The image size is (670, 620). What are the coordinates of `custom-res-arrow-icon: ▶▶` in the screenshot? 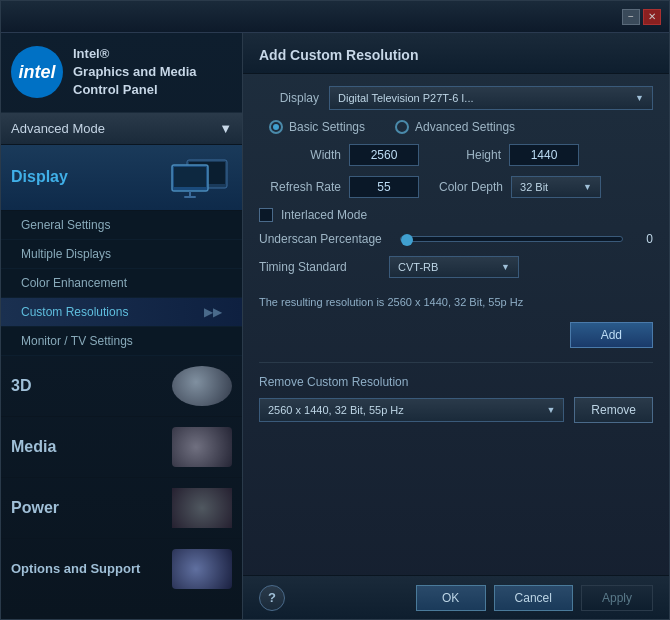 It's located at (213, 312).